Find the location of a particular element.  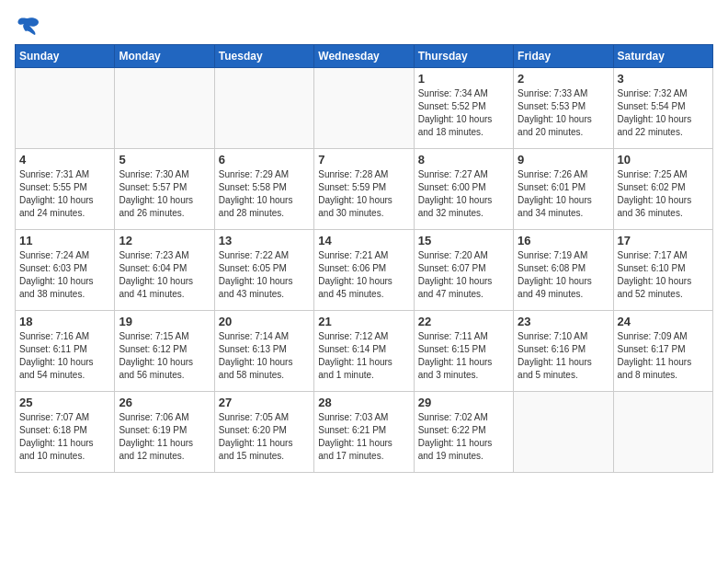

calendar-cell: 6Sunrise: 7:29 AM Sunset: 5:58 PM Daylig… is located at coordinates (264, 190).